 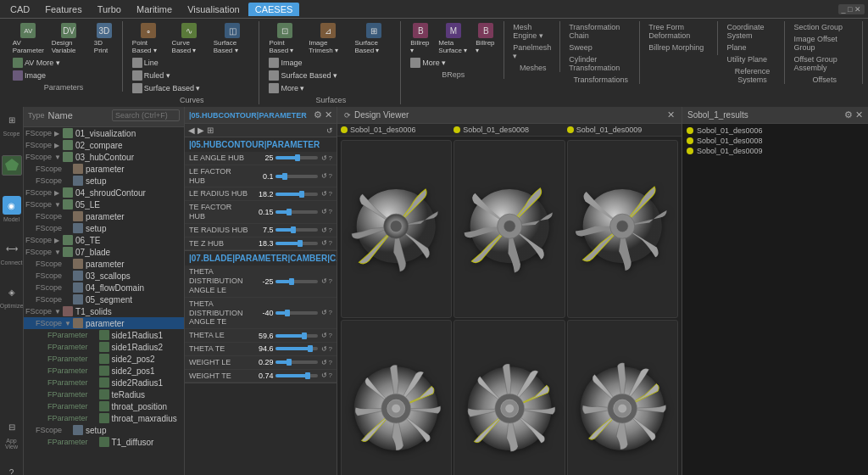 I want to click on param-help-theta-dist-le: ?, so click(x=331, y=282).